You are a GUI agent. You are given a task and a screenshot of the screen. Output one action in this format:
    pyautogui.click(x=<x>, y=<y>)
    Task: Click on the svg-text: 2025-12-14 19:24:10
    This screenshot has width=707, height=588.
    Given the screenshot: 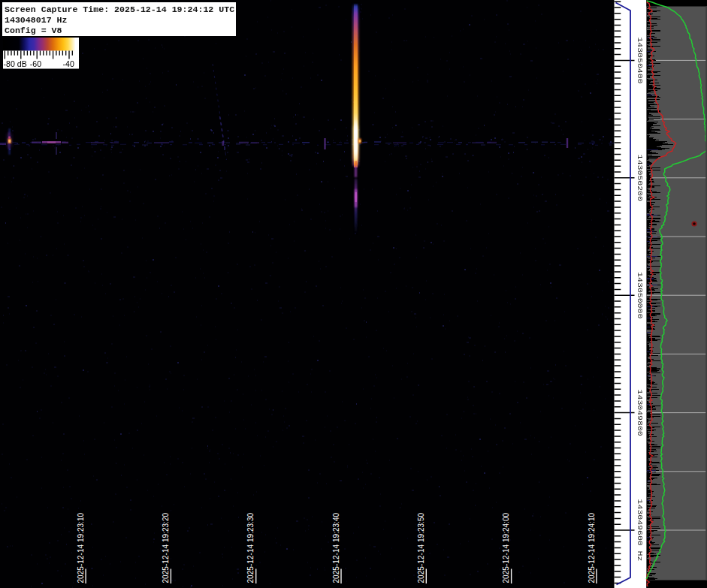 What is the action you would take?
    pyautogui.click(x=592, y=547)
    